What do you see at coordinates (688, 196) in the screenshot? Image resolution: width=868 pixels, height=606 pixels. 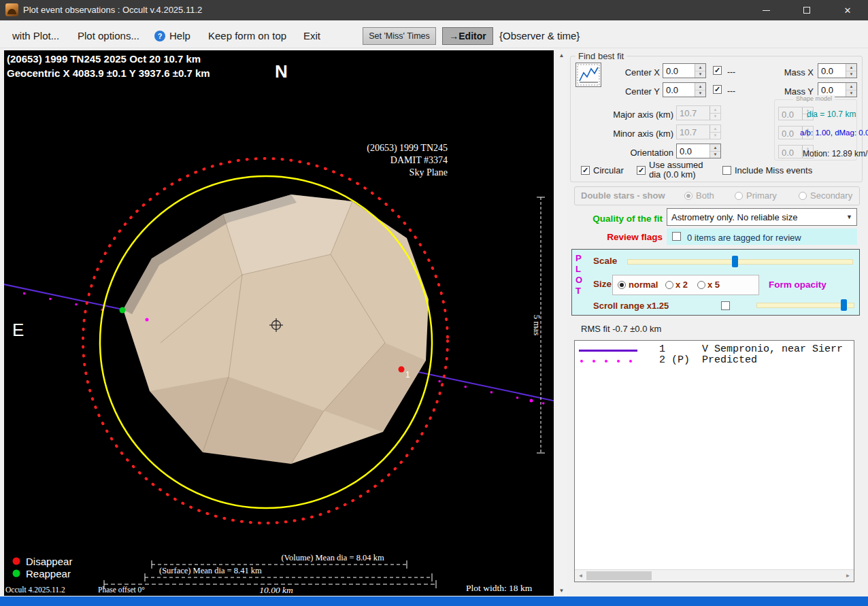 I see `double-stars-both-radio` at bounding box center [688, 196].